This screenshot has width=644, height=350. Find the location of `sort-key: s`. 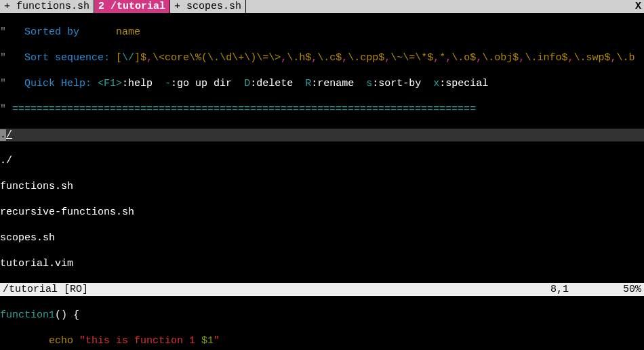

sort-key: s is located at coordinates (369, 84).